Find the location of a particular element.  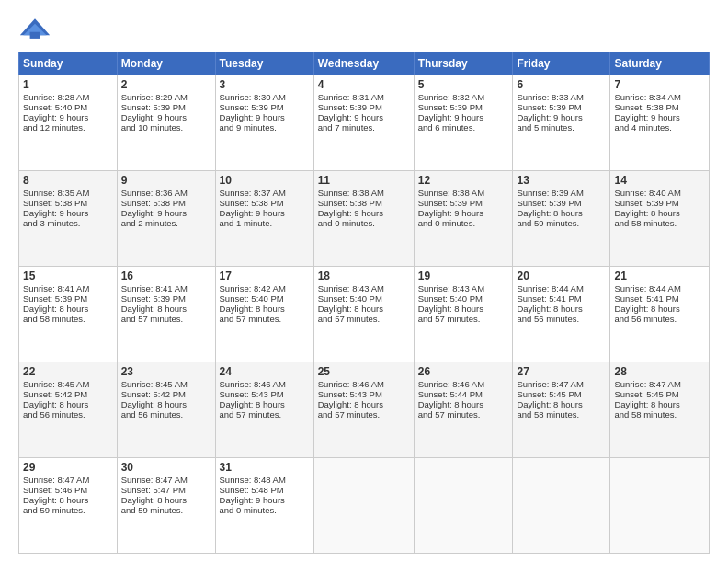

day-number: 2 is located at coordinates (166, 85).